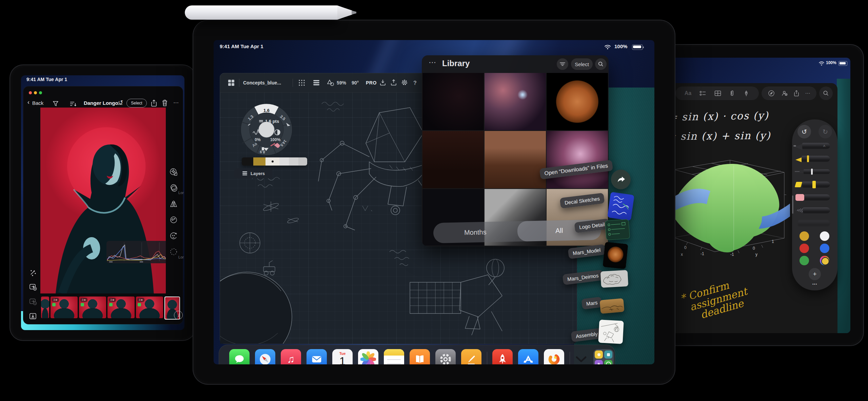 Image resolution: width=868 pixels, height=401 pixels. What do you see at coordinates (825, 261) in the screenshot?
I see `color-wheel-selected` at bounding box center [825, 261].